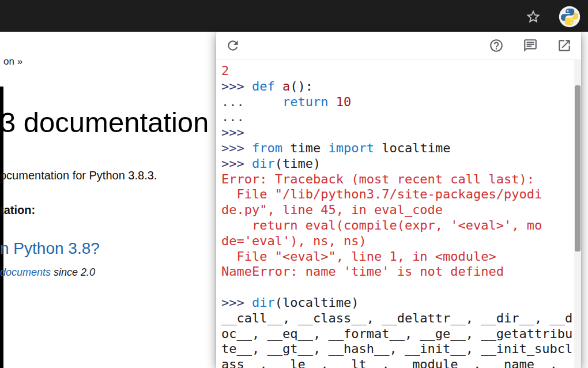  Describe the element at coordinates (363, 271) in the screenshot. I see `console-token: NameError: name 'time' is not defined` at that location.